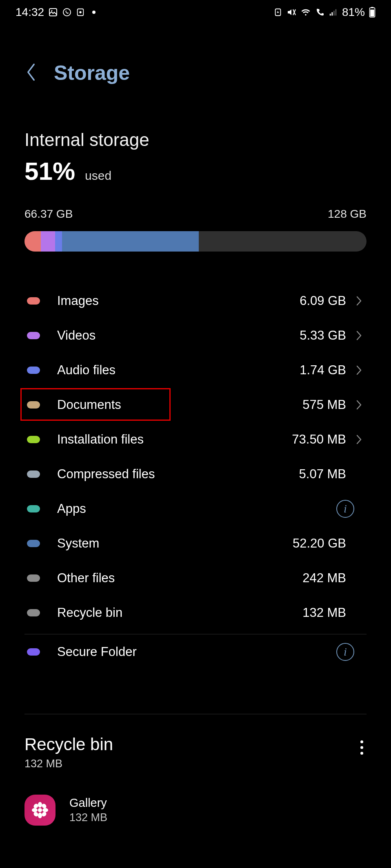  Describe the element at coordinates (323, 301) in the screenshot. I see `category-value: 6.09 GB` at that location.